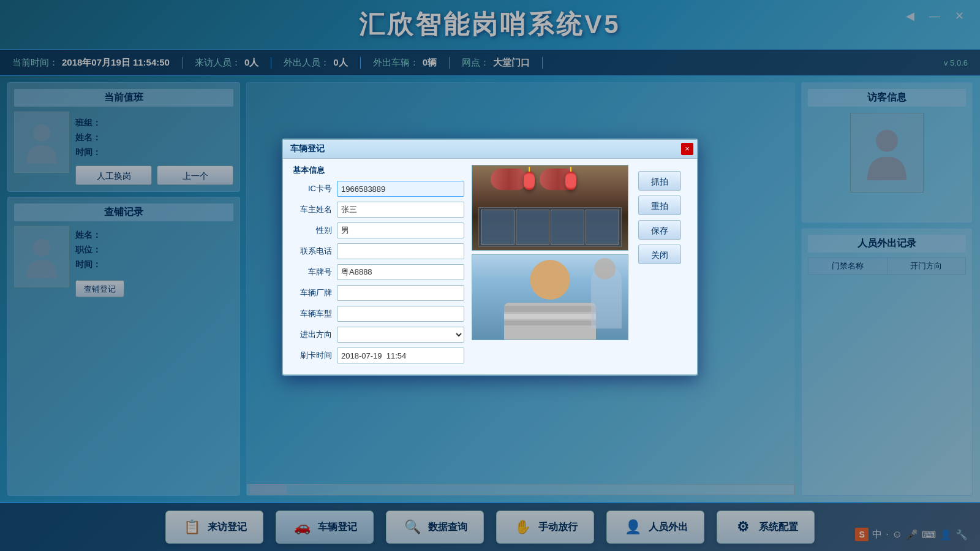 This screenshot has width=980, height=551. I want to click on gender-row: 性别, so click(379, 230).